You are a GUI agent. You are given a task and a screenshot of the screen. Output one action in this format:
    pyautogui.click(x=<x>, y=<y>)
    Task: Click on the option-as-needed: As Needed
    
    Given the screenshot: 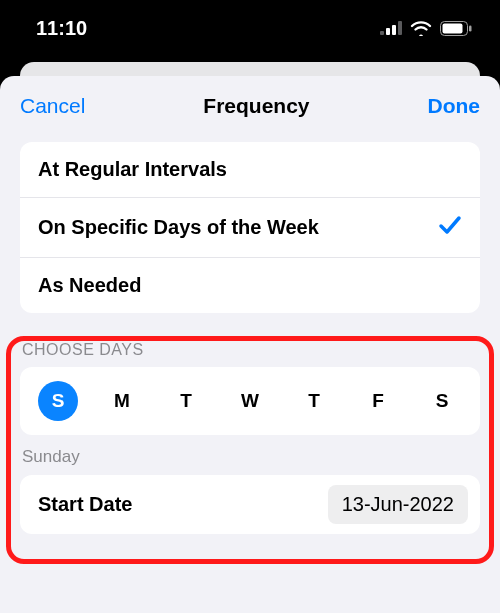 What is the action you would take?
    pyautogui.click(x=250, y=285)
    